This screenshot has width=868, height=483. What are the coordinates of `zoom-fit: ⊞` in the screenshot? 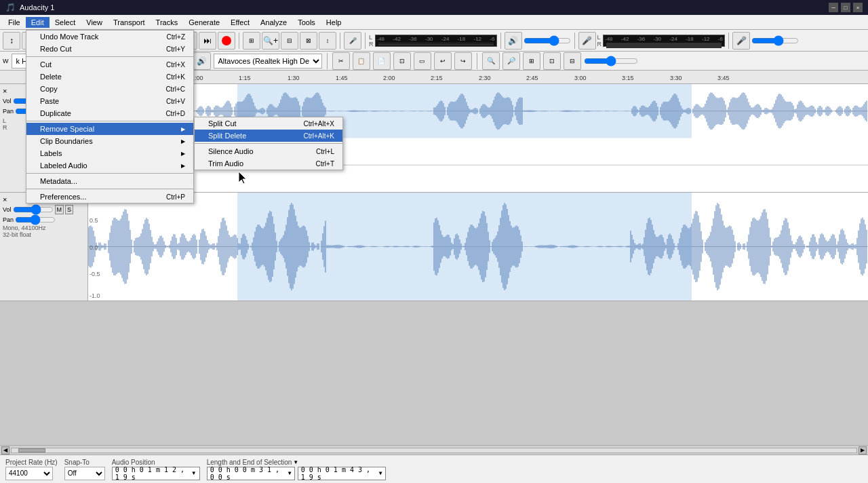 It's located at (252, 41).